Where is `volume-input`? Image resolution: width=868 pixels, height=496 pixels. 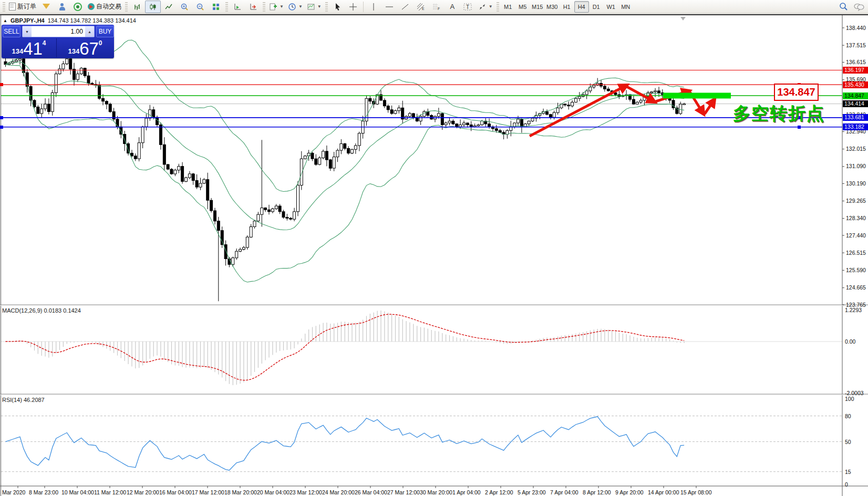
volume-input is located at coordinates (58, 32).